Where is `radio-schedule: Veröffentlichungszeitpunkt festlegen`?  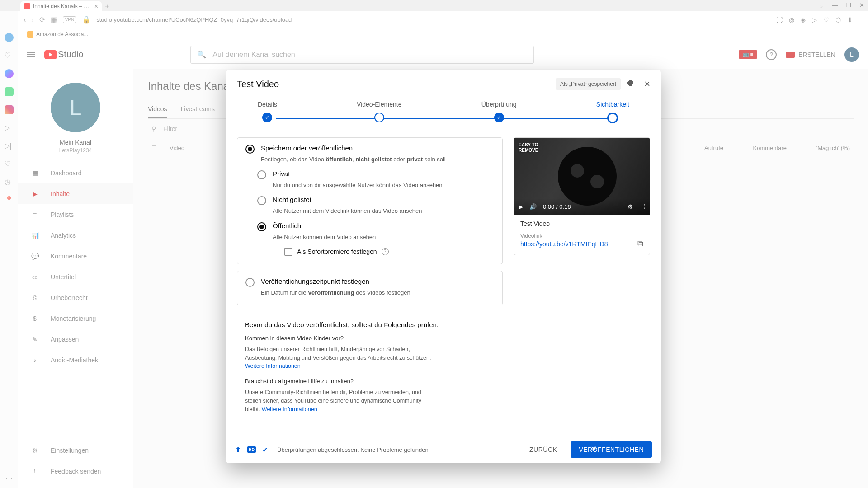
radio-schedule: Veröffentlichungszeitpunkt festlegen is located at coordinates (370, 282).